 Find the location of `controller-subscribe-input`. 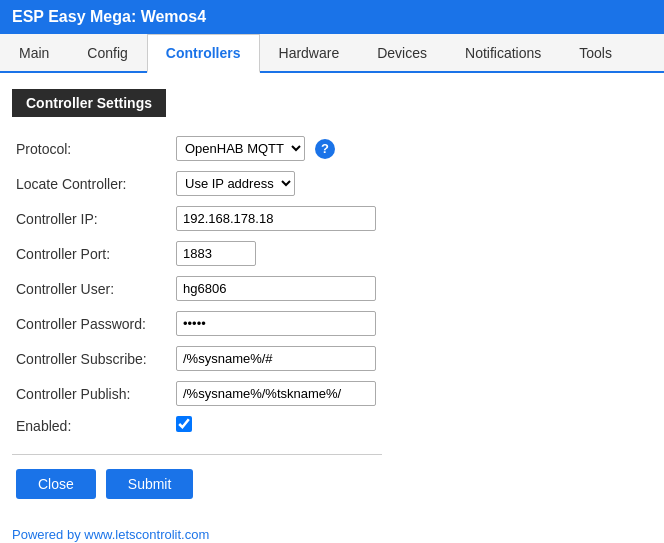

controller-subscribe-input is located at coordinates (276, 358).